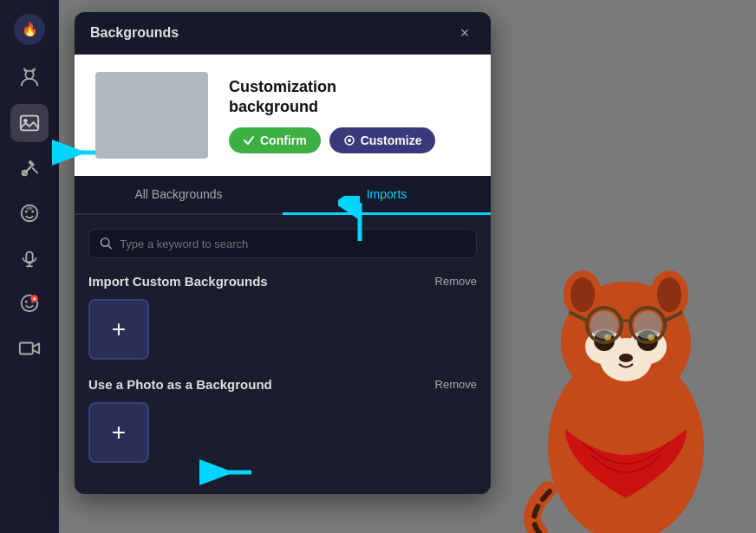 The width and height of the screenshot is (756, 533). I want to click on modal-header: Backgrounds ×, so click(283, 33).